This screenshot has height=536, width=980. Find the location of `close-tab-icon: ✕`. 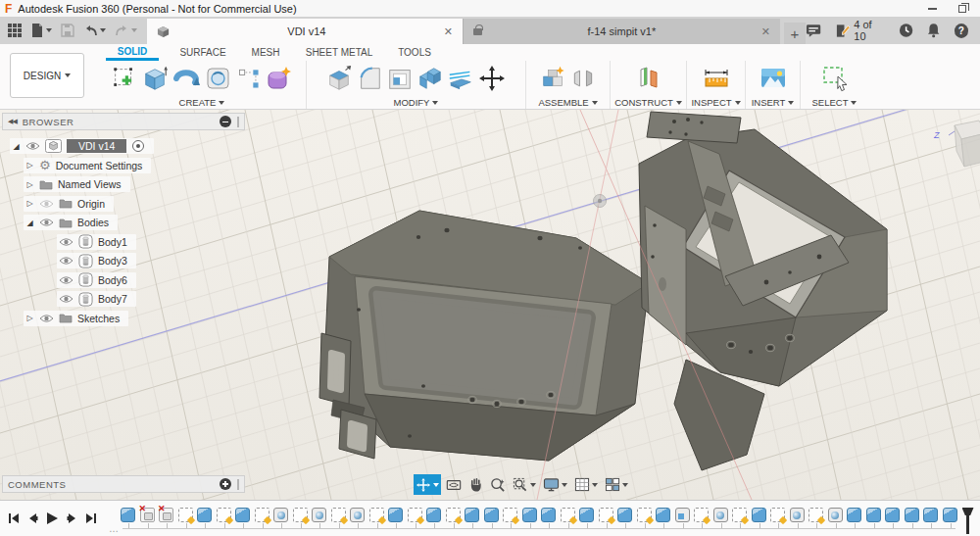

close-tab-icon: ✕ is located at coordinates (449, 31).